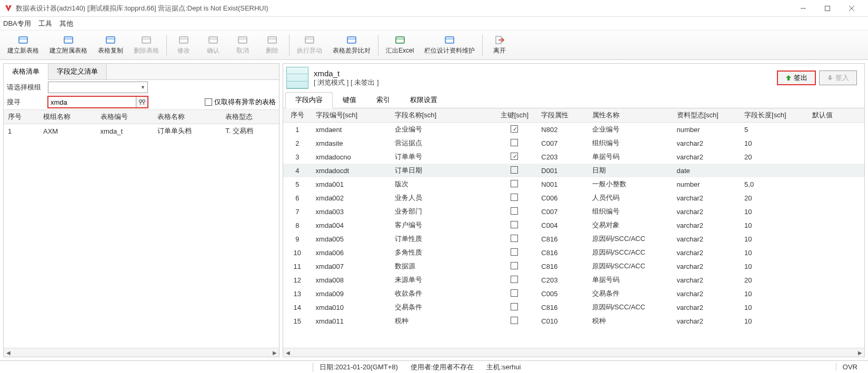 The height and width of the screenshot is (373, 868). Describe the element at coordinates (562, 116) in the screenshot. I see `right-col-header: 字段属性` at that location.